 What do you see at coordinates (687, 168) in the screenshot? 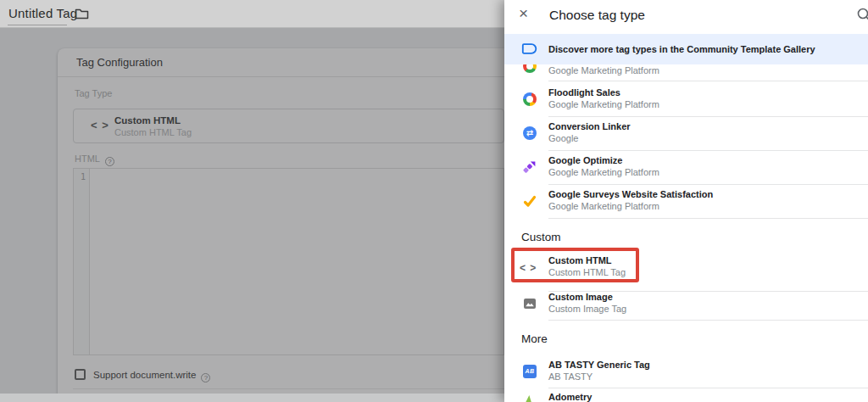
I see `list-item-google-optimize: Google Optimize Google Marketing Platfor…` at bounding box center [687, 168].